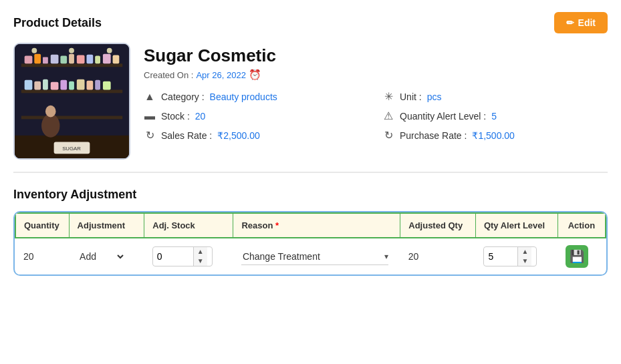 The height and width of the screenshot is (364, 621). Describe the element at coordinates (150, 97) in the screenshot. I see `category-icon: ▲` at that location.